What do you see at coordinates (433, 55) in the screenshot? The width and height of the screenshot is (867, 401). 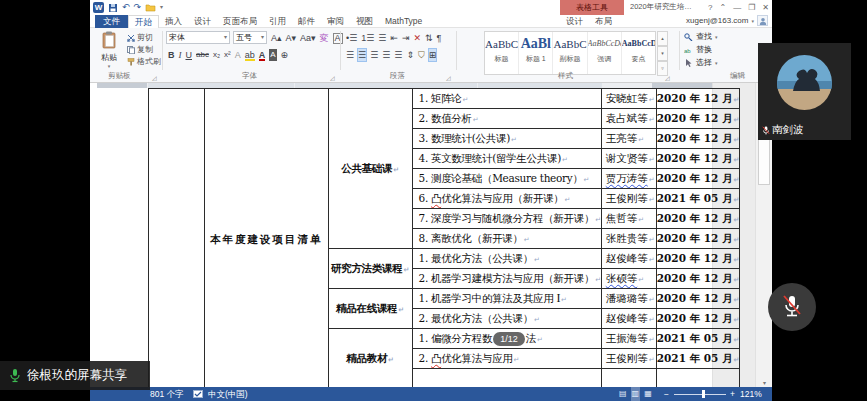 I see `borders-icon: ⊞` at bounding box center [433, 55].